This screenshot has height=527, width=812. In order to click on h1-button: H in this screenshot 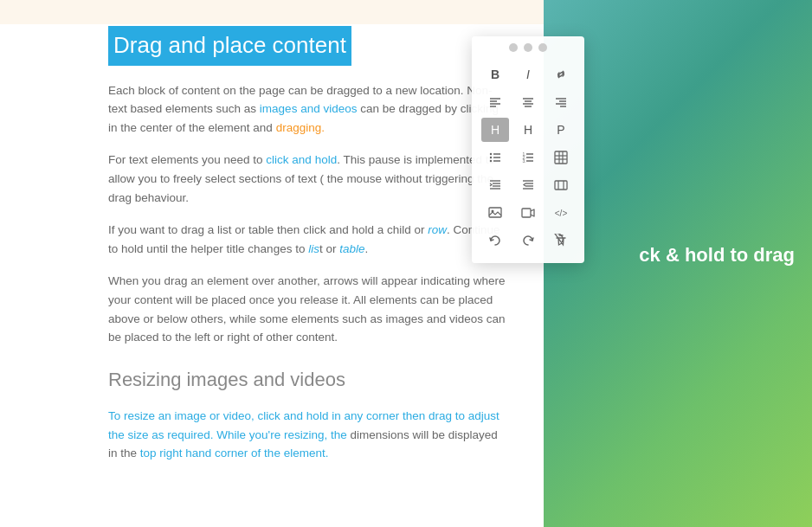, I will do `click(495, 130)`.